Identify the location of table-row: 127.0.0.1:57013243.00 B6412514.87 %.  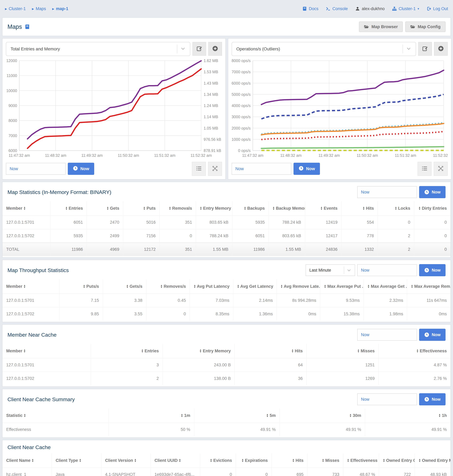
(226, 365).